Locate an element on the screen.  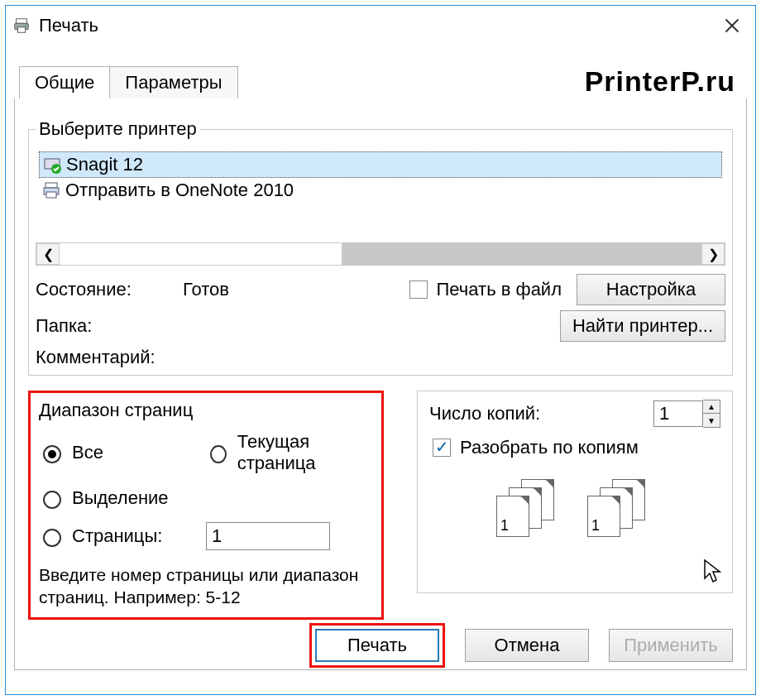
collate-checkbox: Разобрать по копиям is located at coordinates (575, 448).